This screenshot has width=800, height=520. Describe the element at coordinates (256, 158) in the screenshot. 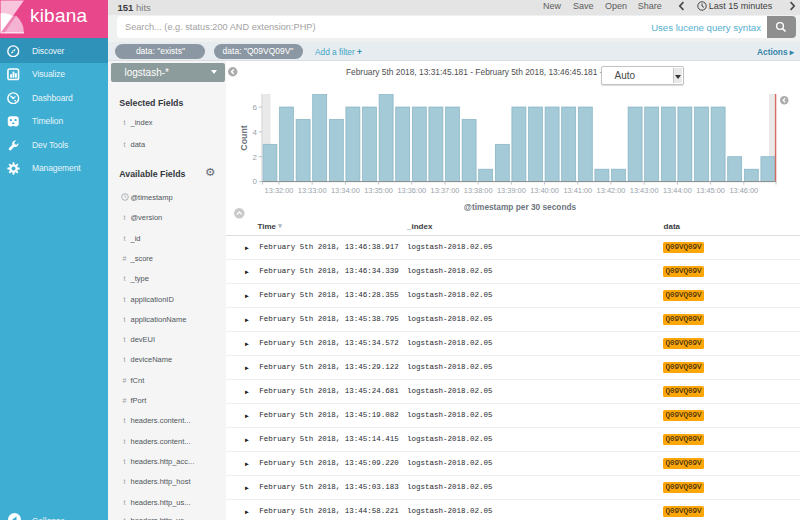

I see `svg-text: 2` at that location.